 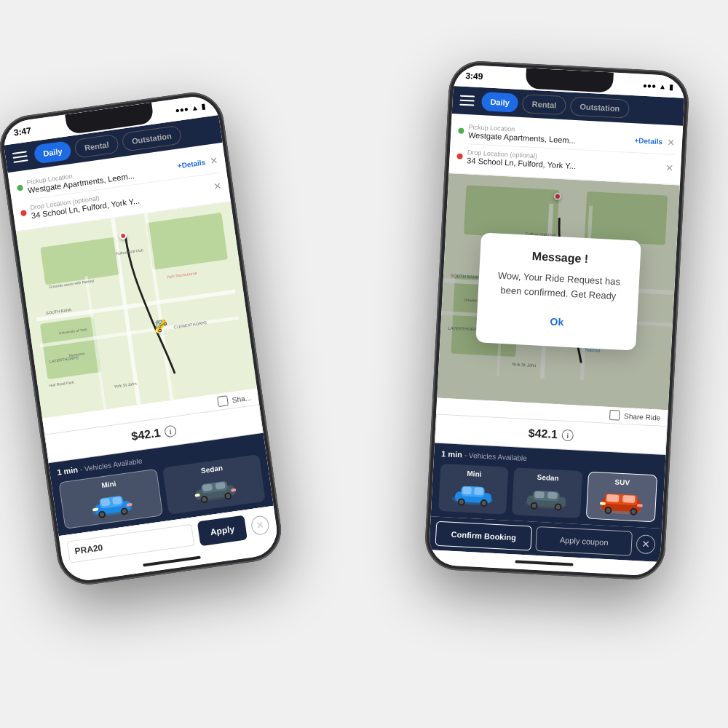 What do you see at coordinates (614, 415) in the screenshot?
I see `share-checkbox-right` at bounding box center [614, 415].